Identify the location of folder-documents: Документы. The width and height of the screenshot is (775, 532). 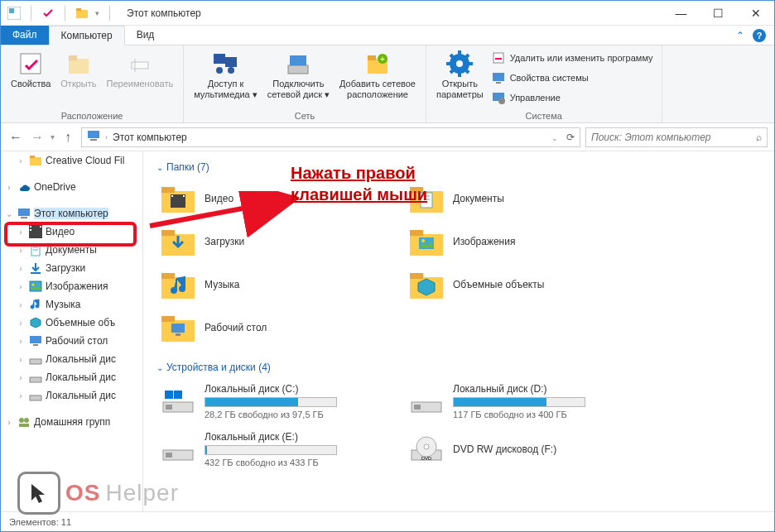
(513, 199).